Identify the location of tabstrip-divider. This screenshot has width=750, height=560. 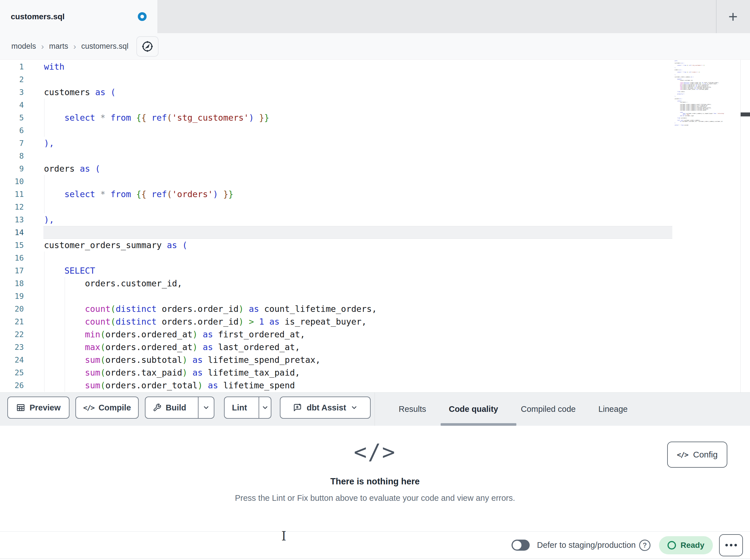
(716, 17).